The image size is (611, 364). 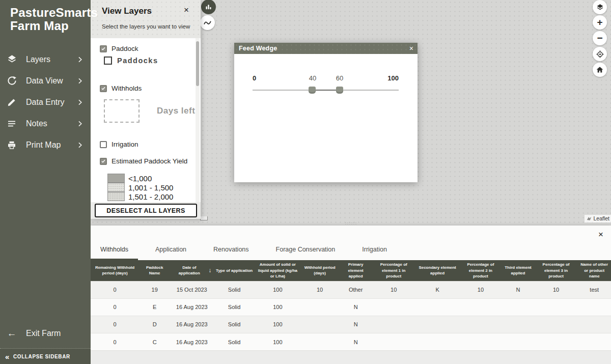 I want to click on column-header: Primary element applied, so click(x=355, y=271).